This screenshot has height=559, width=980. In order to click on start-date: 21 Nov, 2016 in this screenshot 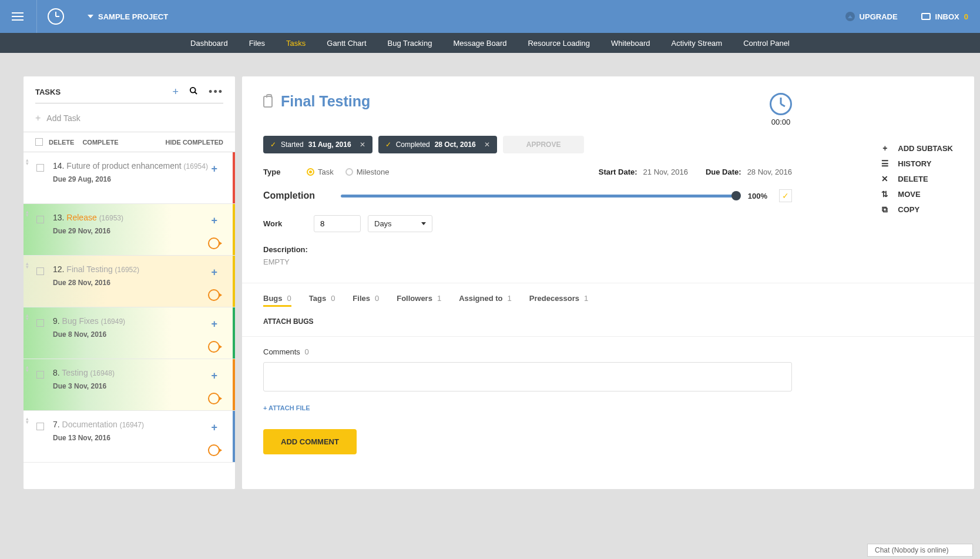, I will do `click(666, 172)`.